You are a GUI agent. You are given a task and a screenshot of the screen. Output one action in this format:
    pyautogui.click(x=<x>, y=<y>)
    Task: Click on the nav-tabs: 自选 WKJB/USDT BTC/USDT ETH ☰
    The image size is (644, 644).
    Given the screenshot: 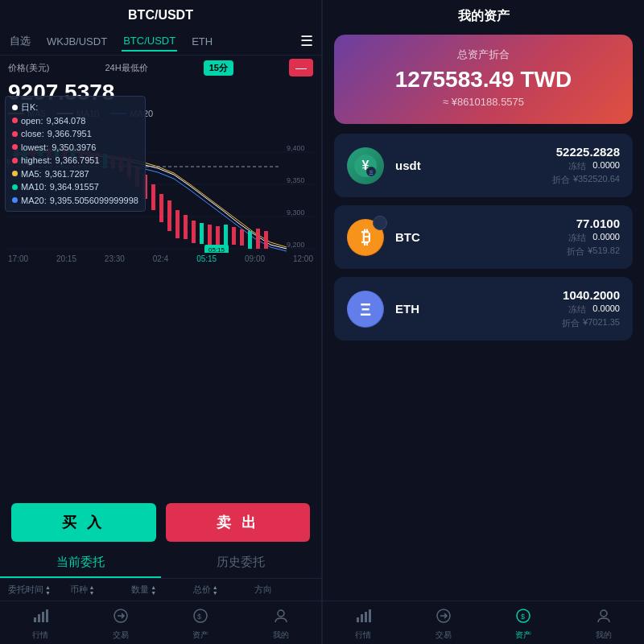 What is the action you would take?
    pyautogui.click(x=161, y=42)
    